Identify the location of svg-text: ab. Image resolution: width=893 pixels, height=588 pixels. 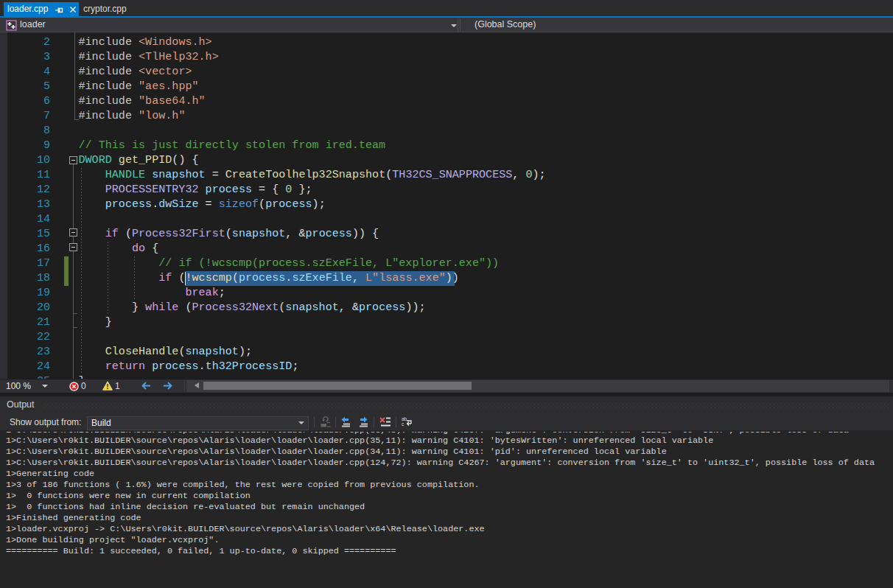
(405, 419).